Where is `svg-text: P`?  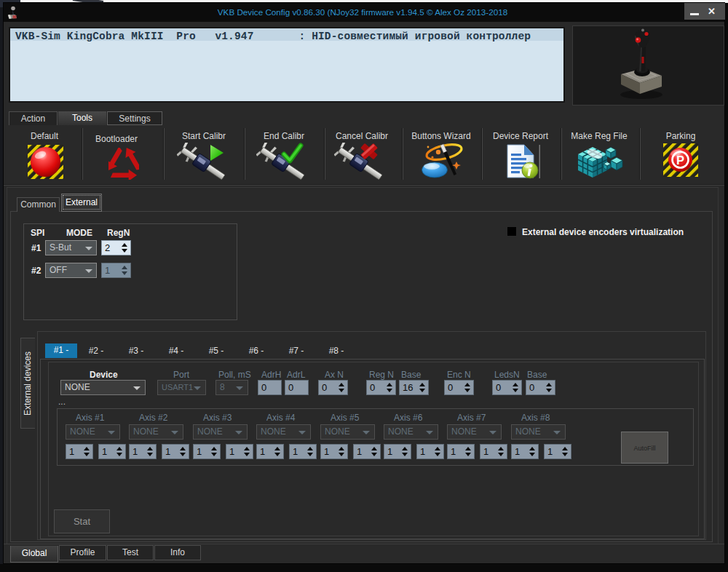 svg-text: P is located at coordinates (680, 160).